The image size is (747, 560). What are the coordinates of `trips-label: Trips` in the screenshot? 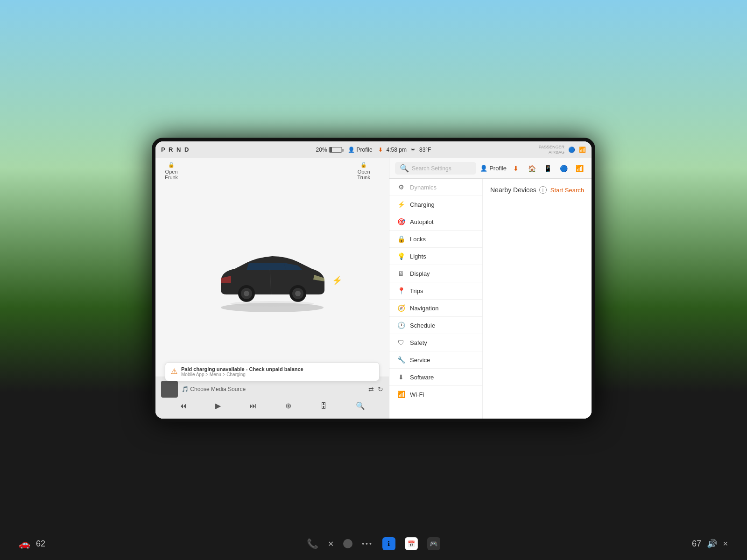 It's located at (416, 291).